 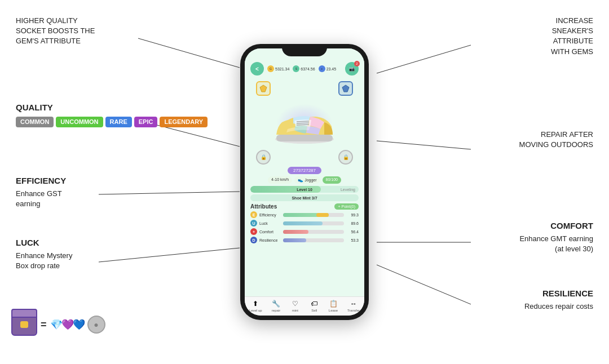 I want to click on badge-uncommon: UNCOMMON, so click(x=79, y=122).